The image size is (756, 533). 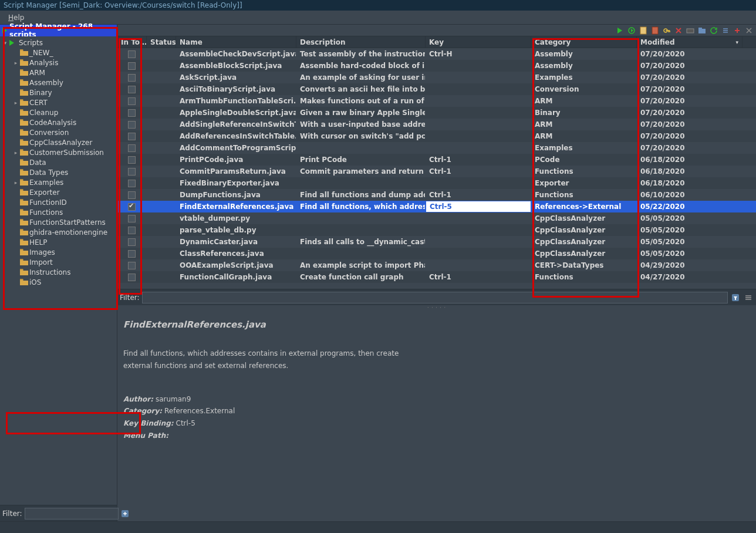 What do you see at coordinates (59, 271) in the screenshot?
I see `category-tree: ▾Scripts_NEW_▸AnalysisARMAssemblyBinary▸…` at bounding box center [59, 271].